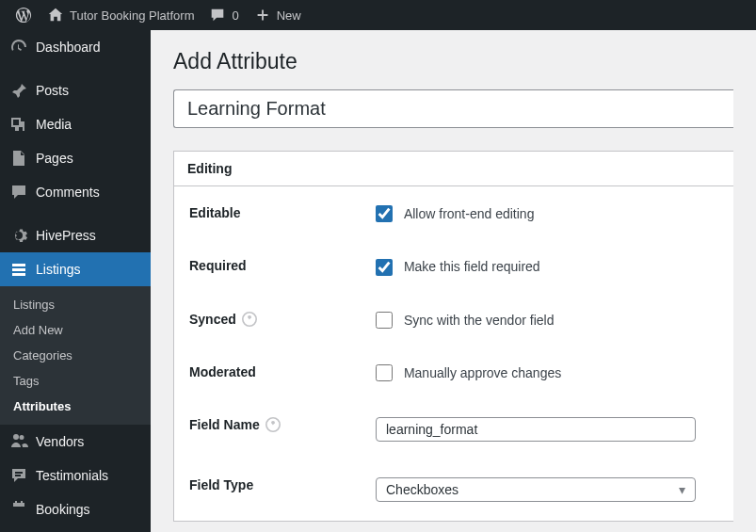  What do you see at coordinates (384, 320) in the screenshot?
I see `synced-checkbox` at bounding box center [384, 320].